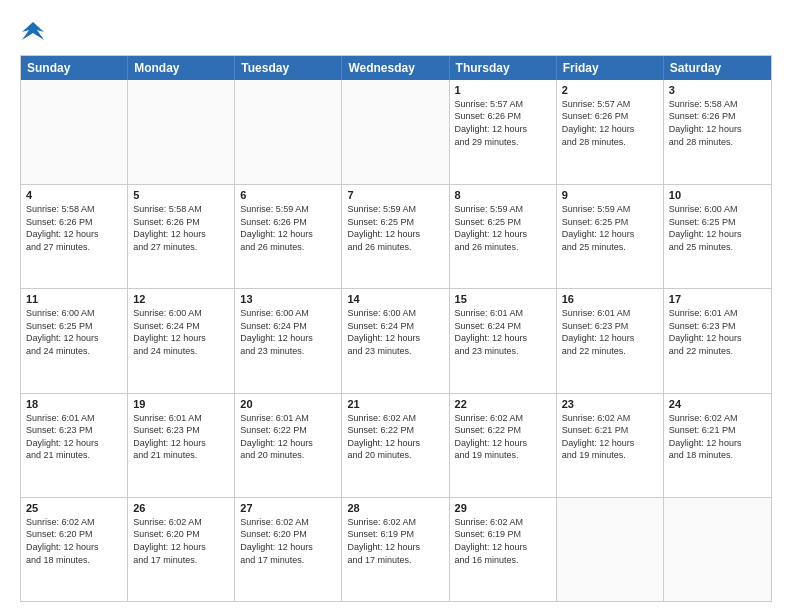  What do you see at coordinates (395, 299) in the screenshot?
I see `day-number: 14` at bounding box center [395, 299].